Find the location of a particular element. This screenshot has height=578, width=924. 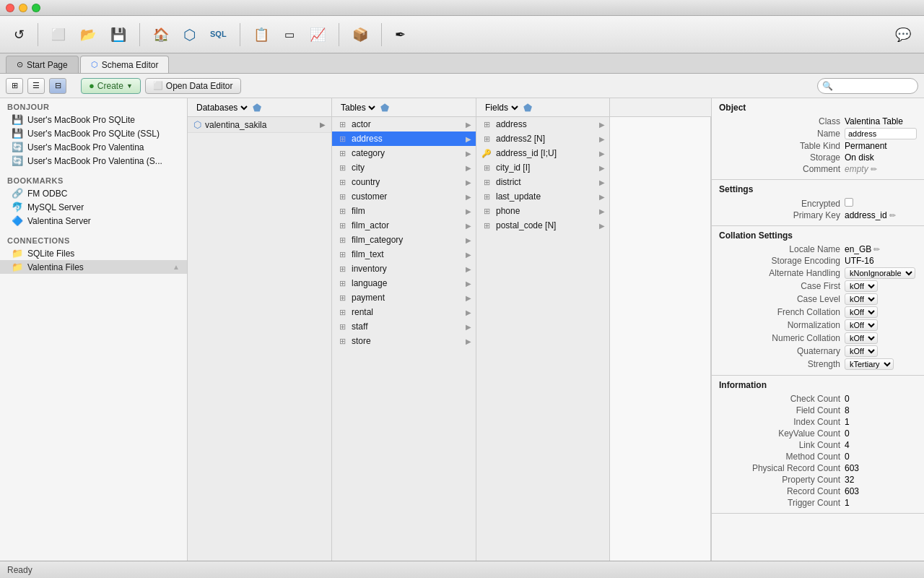

field-item-city-id: ⊞ city_id [I] ▶ is located at coordinates (543, 168).